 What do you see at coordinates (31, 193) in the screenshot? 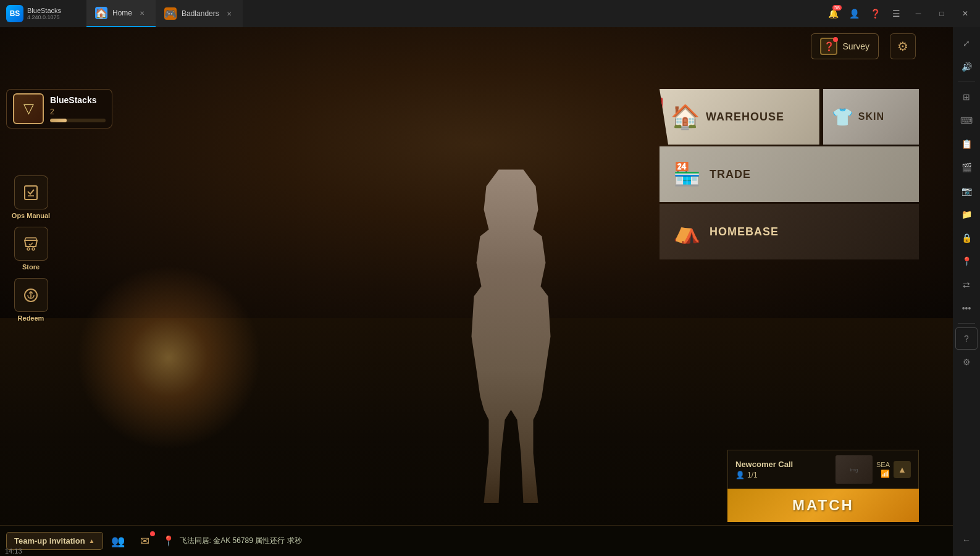
I see `ops-manual-icon` at bounding box center [31, 193].